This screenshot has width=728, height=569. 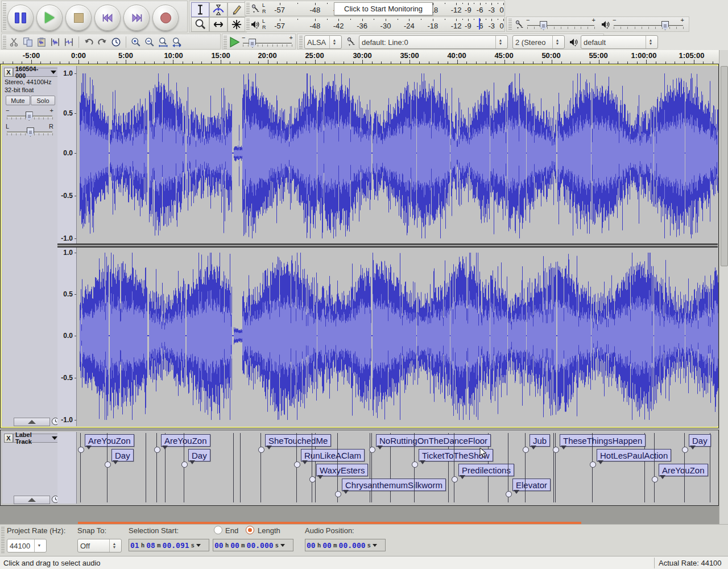 What do you see at coordinates (5, 42) in the screenshot?
I see `edit-grip` at bounding box center [5, 42].